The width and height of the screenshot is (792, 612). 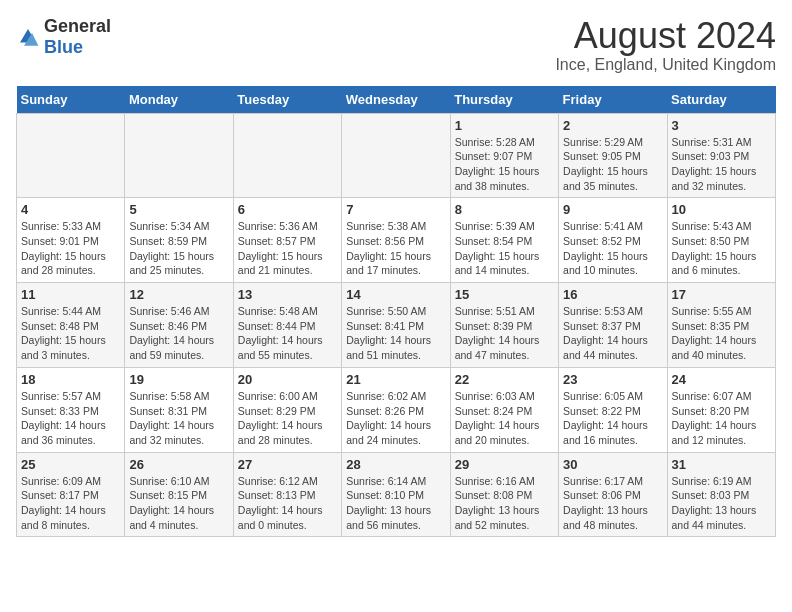 What do you see at coordinates (28, 37) in the screenshot?
I see `logo-icon` at bounding box center [28, 37].